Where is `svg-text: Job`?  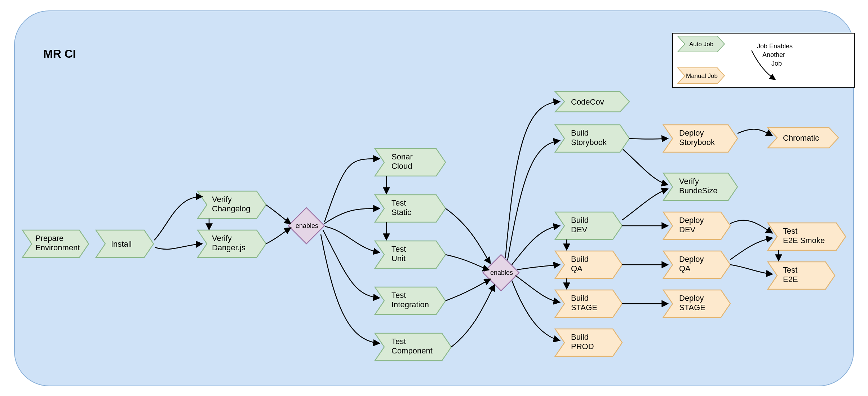
svg-text: Job is located at coordinates (776, 63).